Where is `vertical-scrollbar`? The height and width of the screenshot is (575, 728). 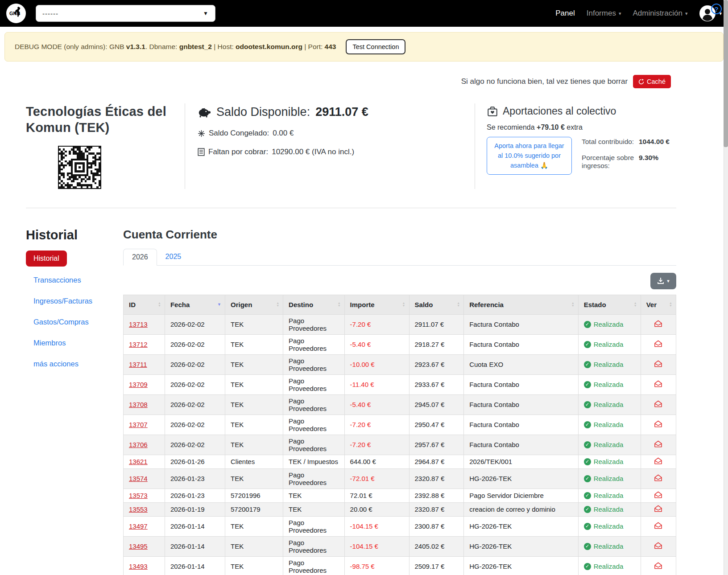
vertical-scrollbar is located at coordinates (726, 288).